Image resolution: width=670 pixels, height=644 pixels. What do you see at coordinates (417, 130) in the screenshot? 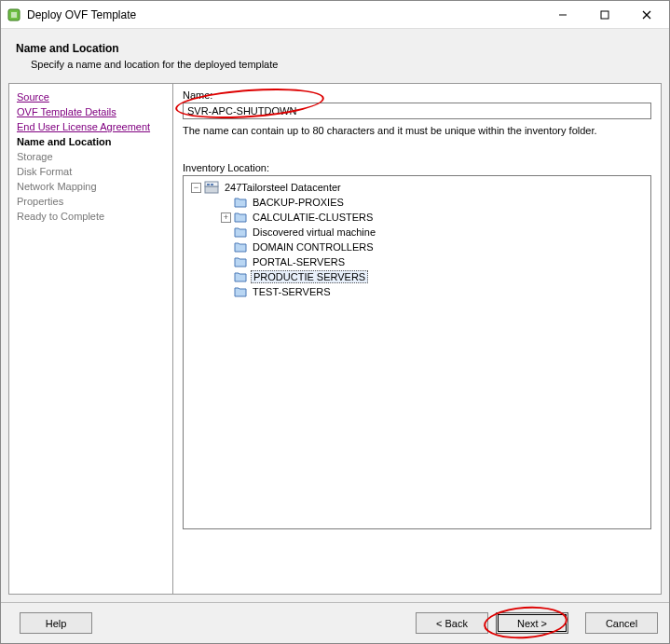
I see `name-hint: The name can contain up to 80 characters…` at bounding box center [417, 130].